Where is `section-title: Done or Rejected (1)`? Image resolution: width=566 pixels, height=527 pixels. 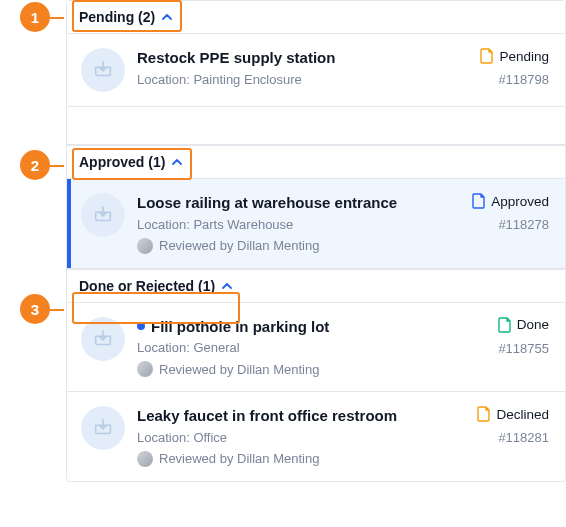 section-title: Done or Rejected (1) is located at coordinates (147, 286).